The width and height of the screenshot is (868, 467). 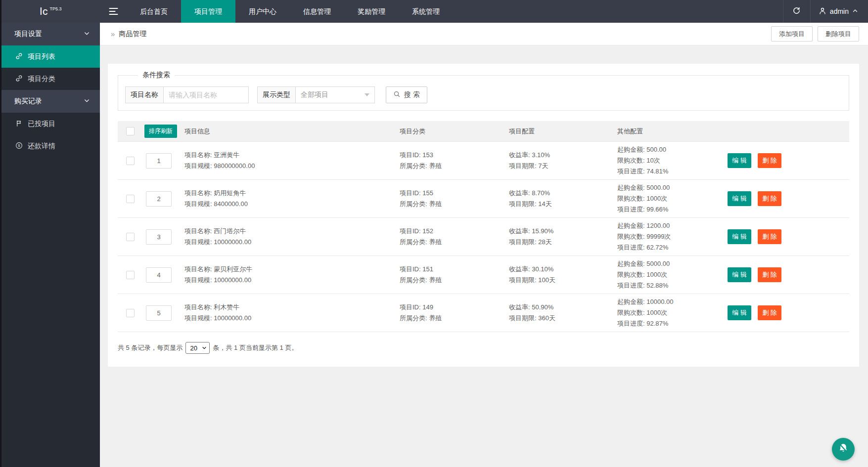 What do you see at coordinates (673, 188) in the screenshot?
I see `min-purchase: 起购金额: 5000.00` at bounding box center [673, 188].